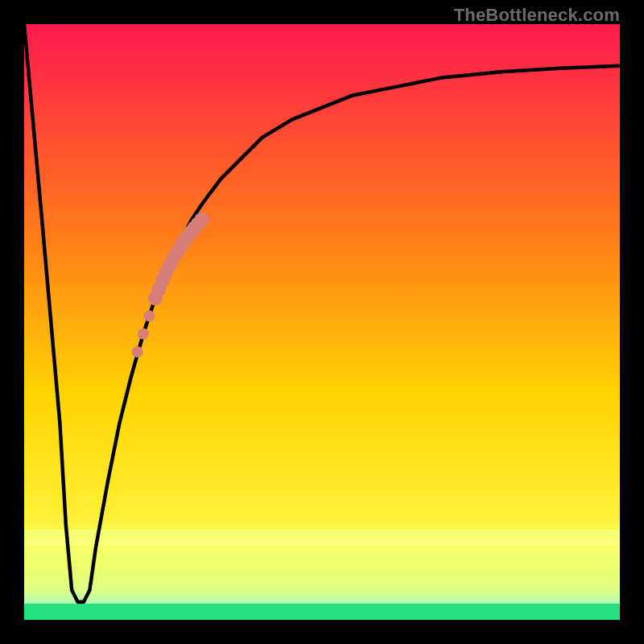 The height and width of the screenshot is (644, 644). I want to click on watermark-text: TheBottleneck.com, so click(537, 15).